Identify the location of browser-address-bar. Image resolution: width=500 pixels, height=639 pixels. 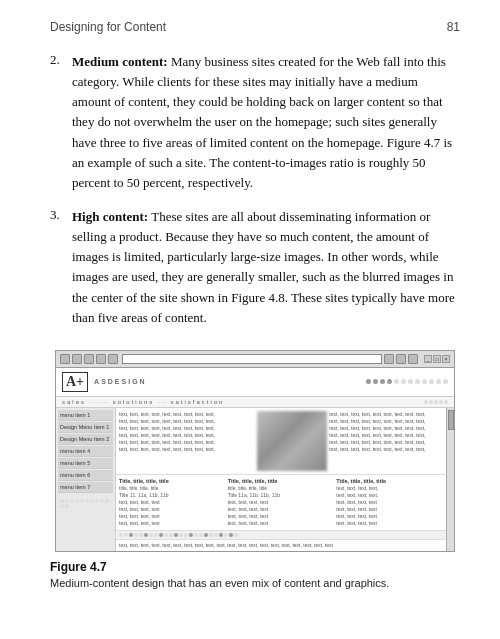
(252, 359).